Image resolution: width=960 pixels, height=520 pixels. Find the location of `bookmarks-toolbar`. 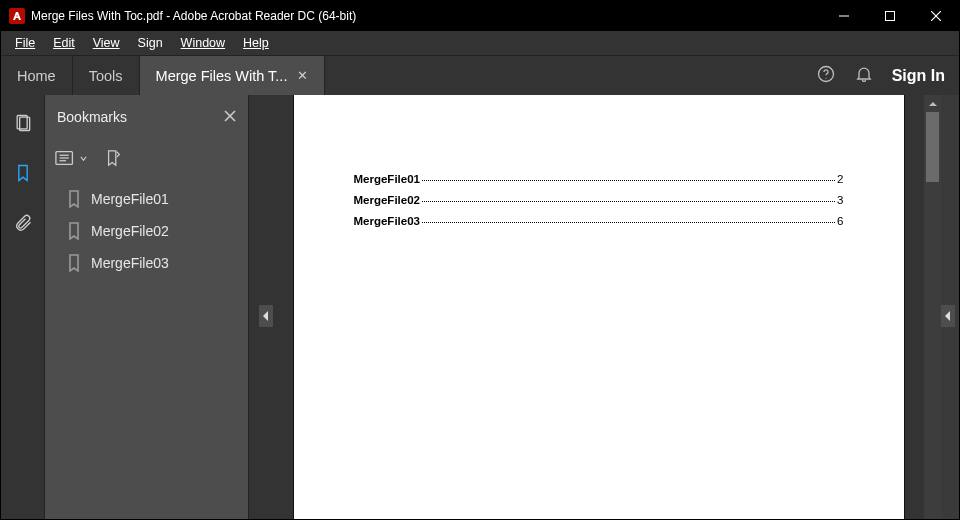

bookmarks-toolbar is located at coordinates (146, 158).